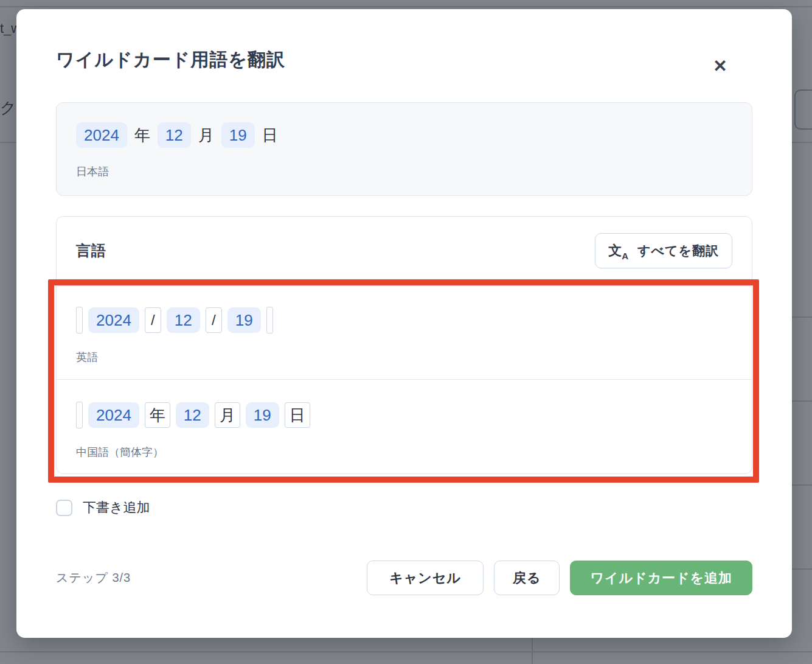 The height and width of the screenshot is (664, 812). Describe the element at coordinates (619, 251) in the screenshot. I see `translate-icon: 文A` at that location.